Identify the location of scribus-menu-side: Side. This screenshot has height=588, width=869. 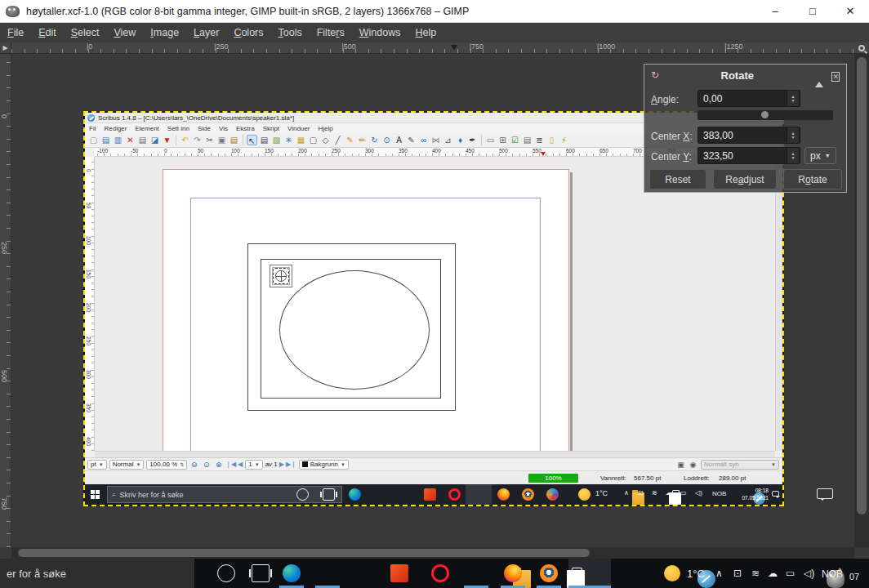
(204, 129).